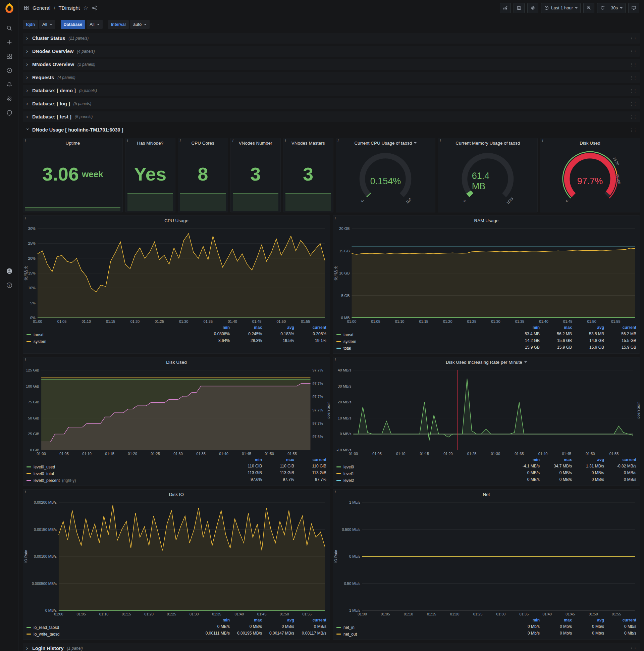 The width and height of the screenshot is (644, 651). What do you see at coordinates (86, 8) in the screenshot?
I see `star-icon: ☆` at bounding box center [86, 8].